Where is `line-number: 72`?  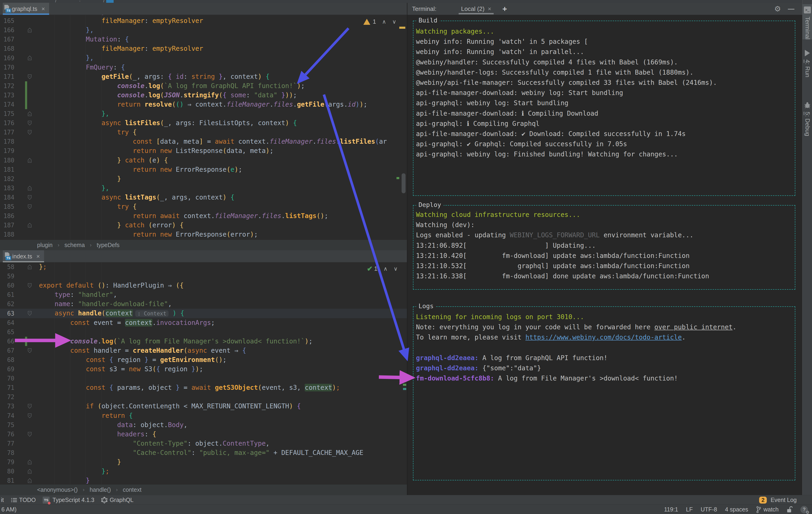
line-number: 72 is located at coordinates (8, 397).